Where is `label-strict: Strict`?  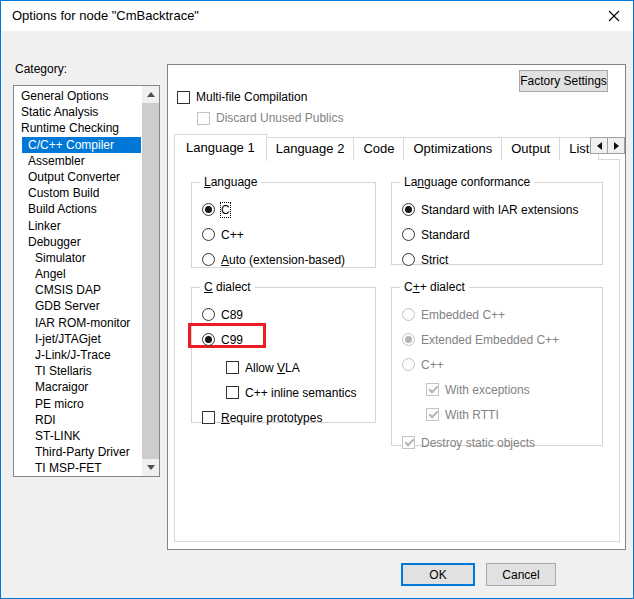 label-strict: Strict is located at coordinates (434, 260).